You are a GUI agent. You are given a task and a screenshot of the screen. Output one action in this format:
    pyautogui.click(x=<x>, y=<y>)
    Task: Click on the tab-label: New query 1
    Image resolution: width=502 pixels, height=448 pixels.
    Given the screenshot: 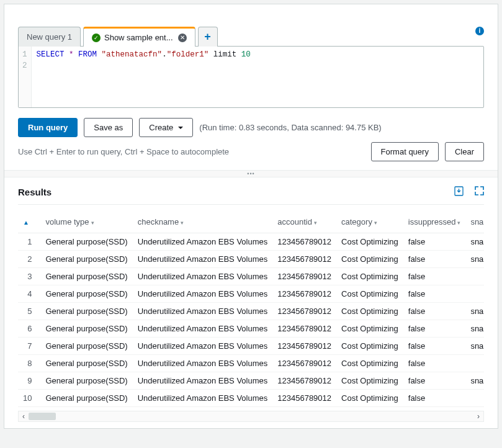 What is the action you would take?
    pyautogui.click(x=50, y=37)
    